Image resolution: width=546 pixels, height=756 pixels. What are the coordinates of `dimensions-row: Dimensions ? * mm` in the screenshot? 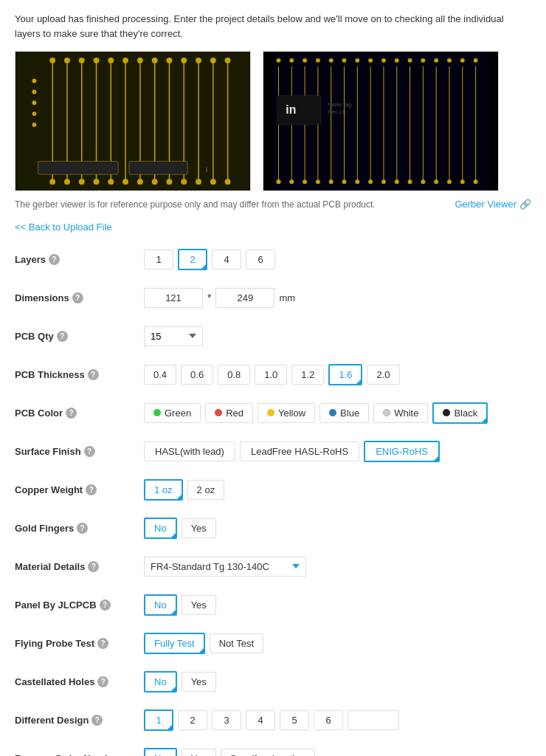 It's located at (273, 298).